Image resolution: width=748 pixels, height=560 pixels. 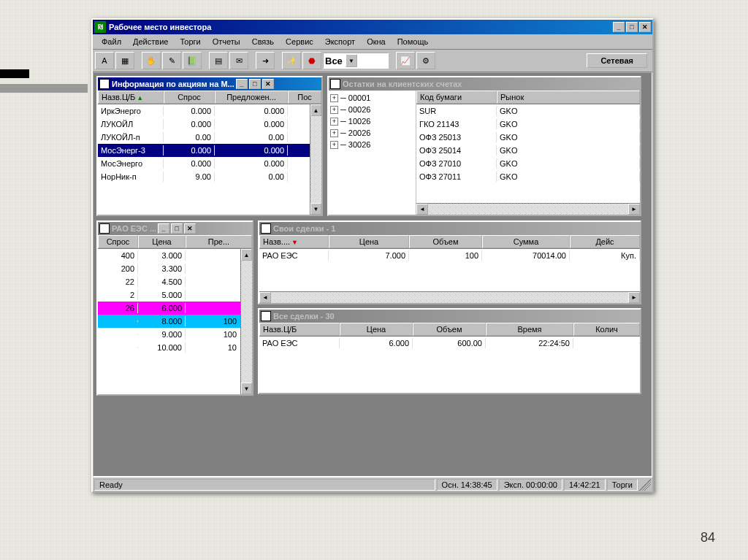 I want to click on table-row: МосЭнерг-30.0000.000, so click(x=210, y=150).